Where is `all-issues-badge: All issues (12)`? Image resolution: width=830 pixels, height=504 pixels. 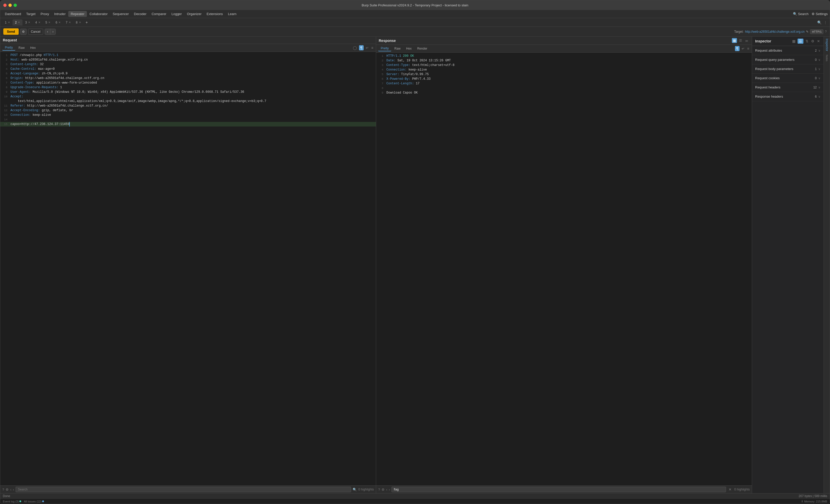 all-issues-badge: All issues (12) is located at coordinates (34, 501).